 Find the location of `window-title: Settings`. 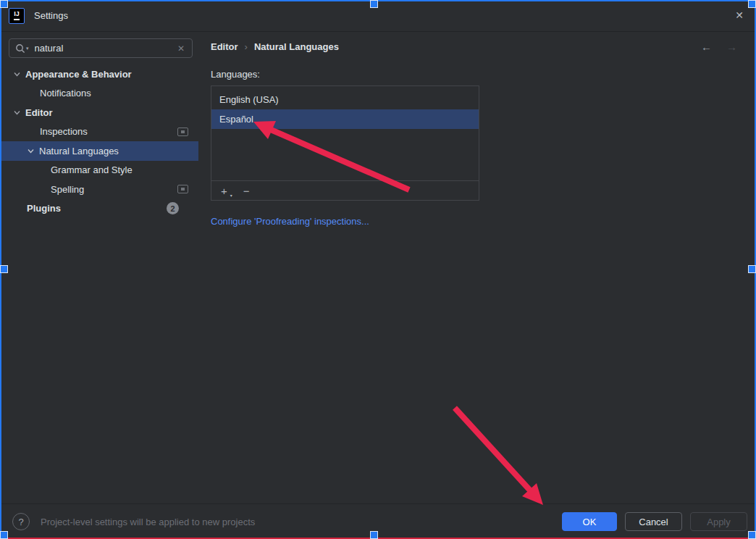

window-title: Settings is located at coordinates (51, 16).